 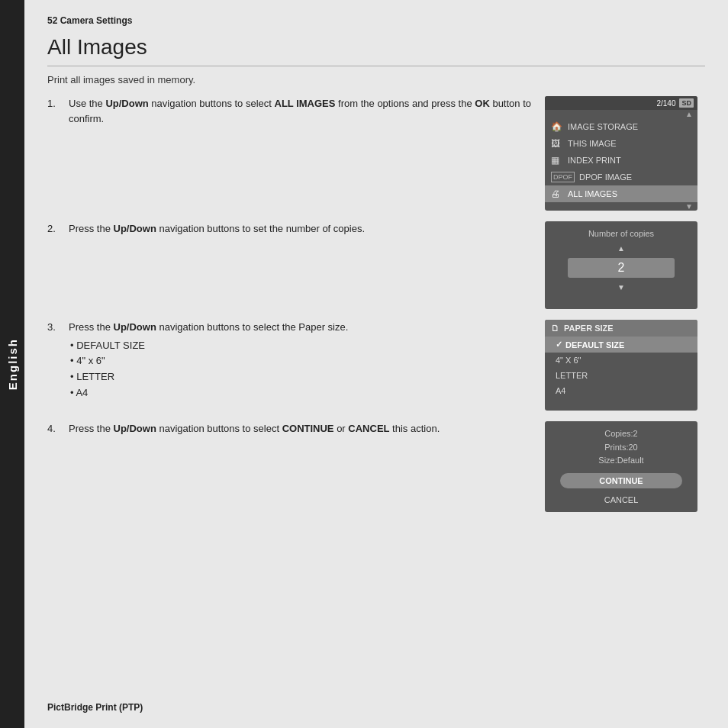 I want to click on screen2-spacer, so click(x=621, y=301).